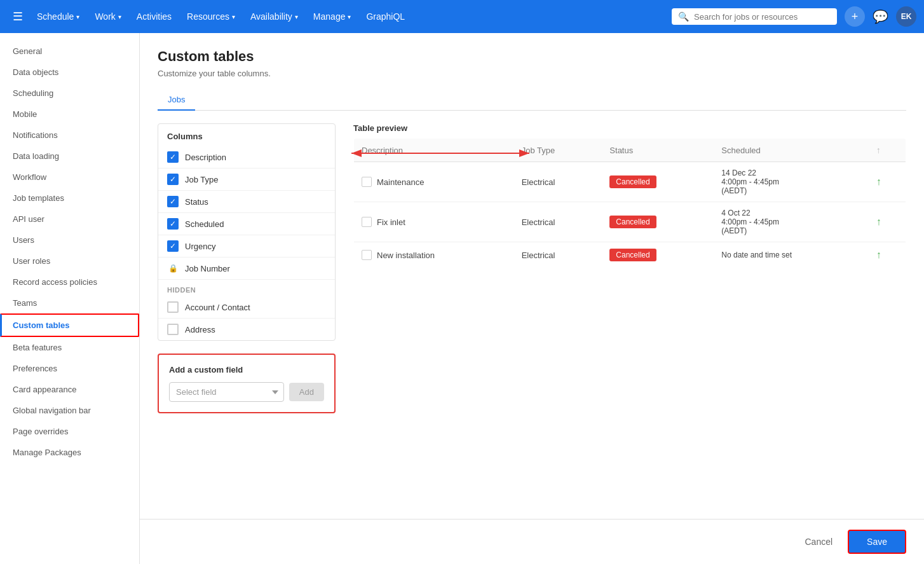 Image resolution: width=924 pixels, height=564 pixels. What do you see at coordinates (70, 72) in the screenshot?
I see `sidebar-item-data-objects: Data objects` at bounding box center [70, 72].